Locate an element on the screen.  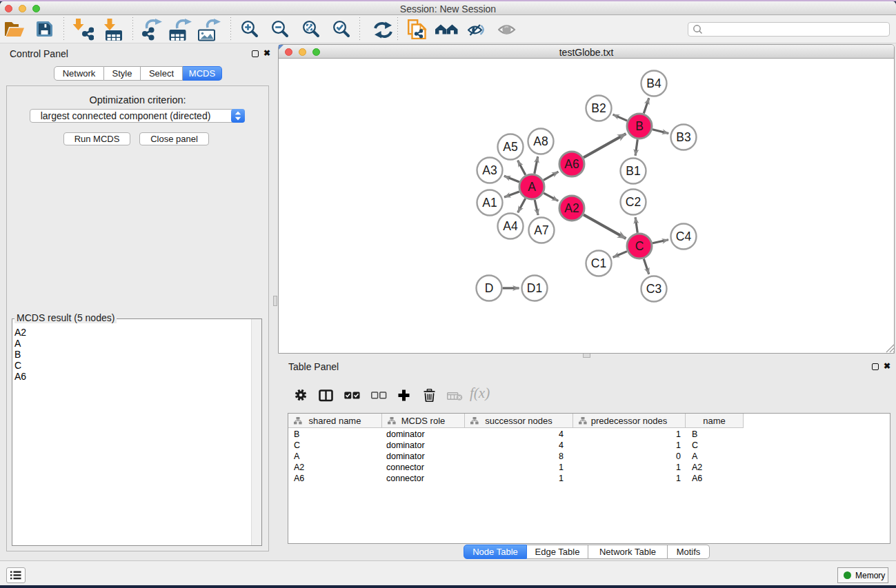
svg-text: A7 is located at coordinates (541, 230).